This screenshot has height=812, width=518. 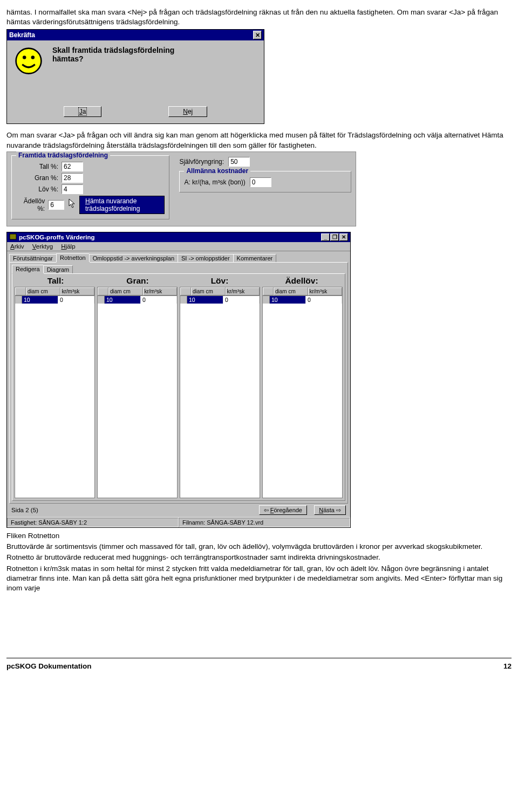 I want to click on dialog-title: Bekräfta, so click(x=22, y=35).